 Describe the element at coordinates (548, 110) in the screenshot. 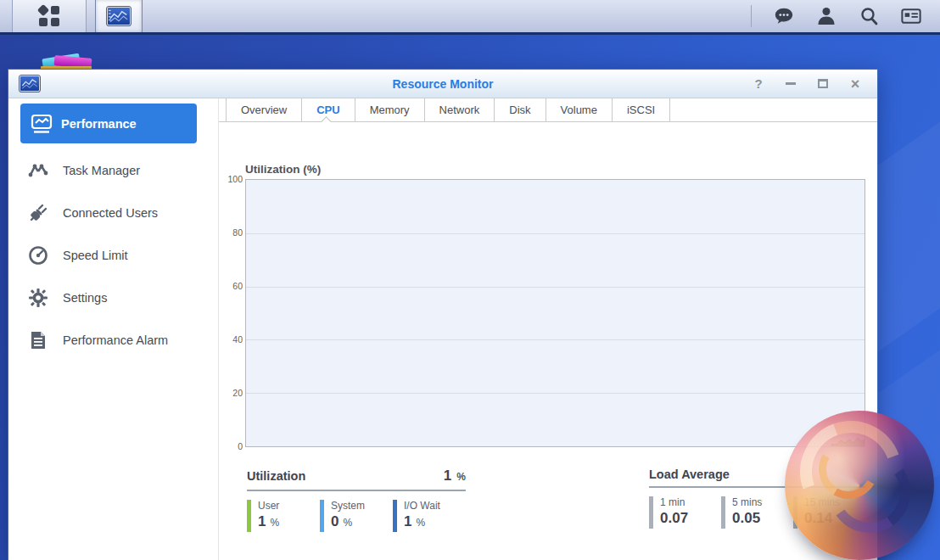

I see `tab-bar: Overview CPU Memory Network Disk Volume …` at that location.